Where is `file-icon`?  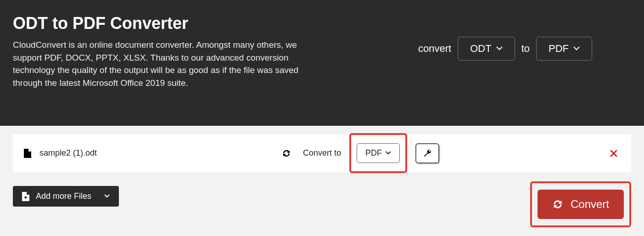
file-icon is located at coordinates (28, 153).